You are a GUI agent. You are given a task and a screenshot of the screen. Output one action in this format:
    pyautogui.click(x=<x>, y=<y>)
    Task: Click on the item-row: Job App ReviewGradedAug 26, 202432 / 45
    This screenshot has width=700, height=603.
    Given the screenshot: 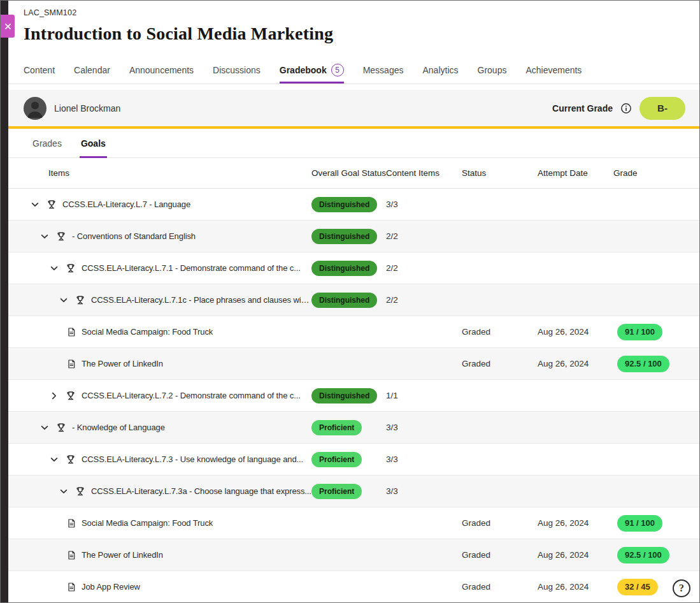 What is the action you would take?
    pyautogui.click(x=354, y=587)
    